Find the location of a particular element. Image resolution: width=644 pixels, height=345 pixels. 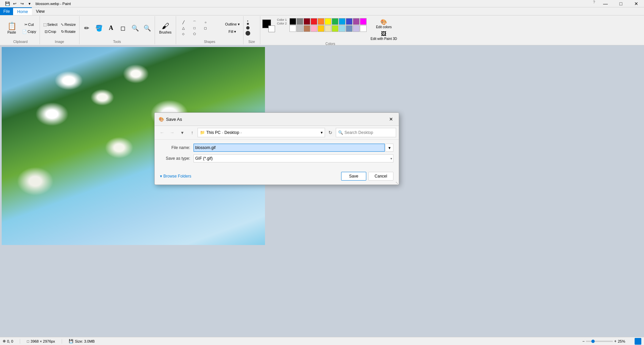

dialog-search-box: 🔍 is located at coordinates (366, 133).